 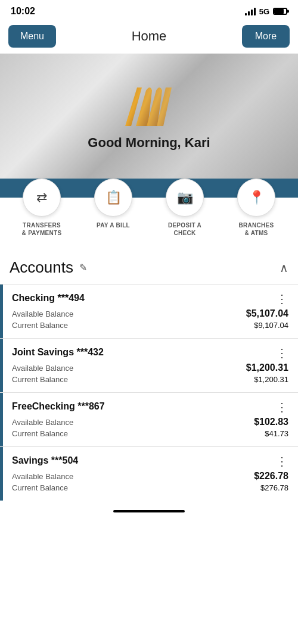 What do you see at coordinates (266, 12) in the screenshot?
I see `status-icons: 5G` at bounding box center [266, 12].